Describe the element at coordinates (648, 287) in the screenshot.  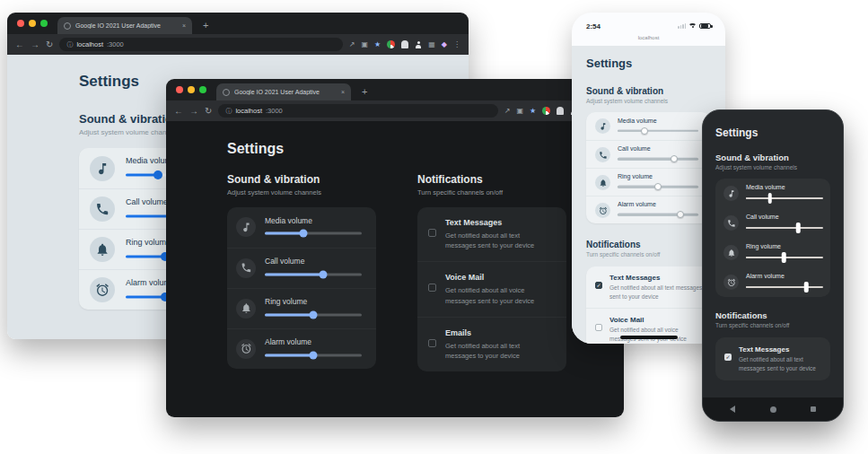
I see `notif-row-text-messages: Text Messages Get notified about all tex…` at that location.